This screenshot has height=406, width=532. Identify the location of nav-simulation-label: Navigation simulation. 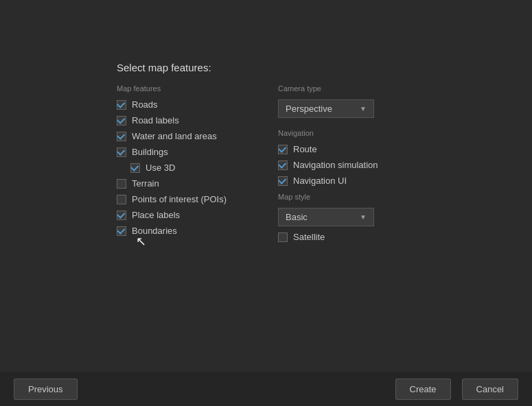
(336, 165).